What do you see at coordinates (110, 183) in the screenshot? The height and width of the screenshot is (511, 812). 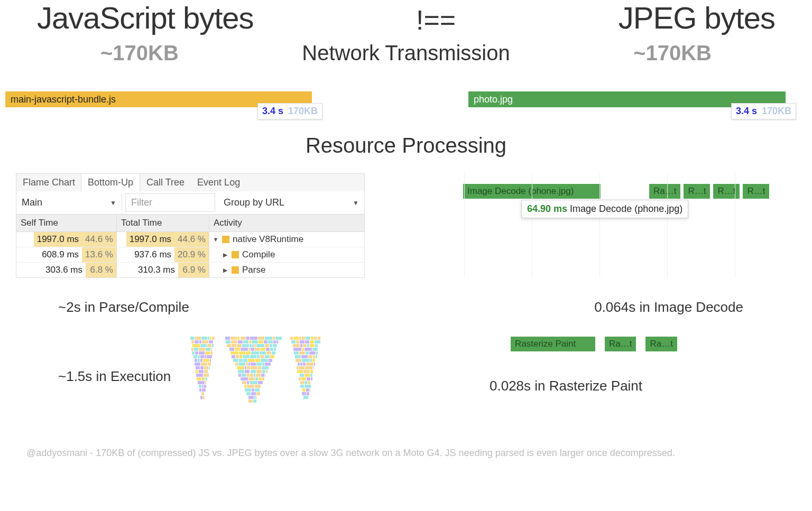 I see `tab-bottom-up: Bottom-Up` at bounding box center [110, 183].